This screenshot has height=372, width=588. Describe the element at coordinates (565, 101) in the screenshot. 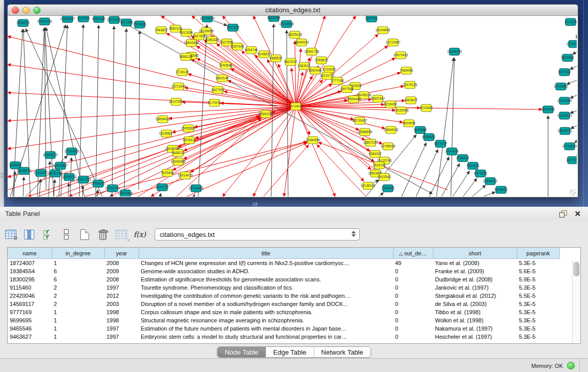

I see `graph-node: 12444184` at that location.